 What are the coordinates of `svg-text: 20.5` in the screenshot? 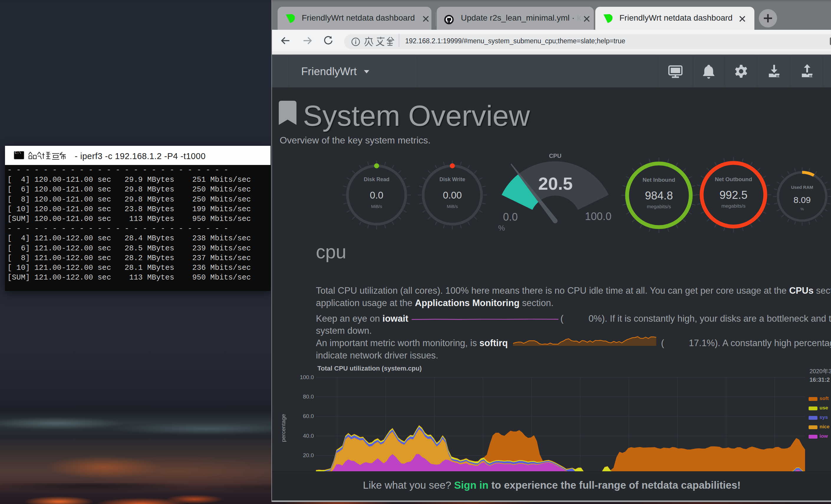 It's located at (556, 184).